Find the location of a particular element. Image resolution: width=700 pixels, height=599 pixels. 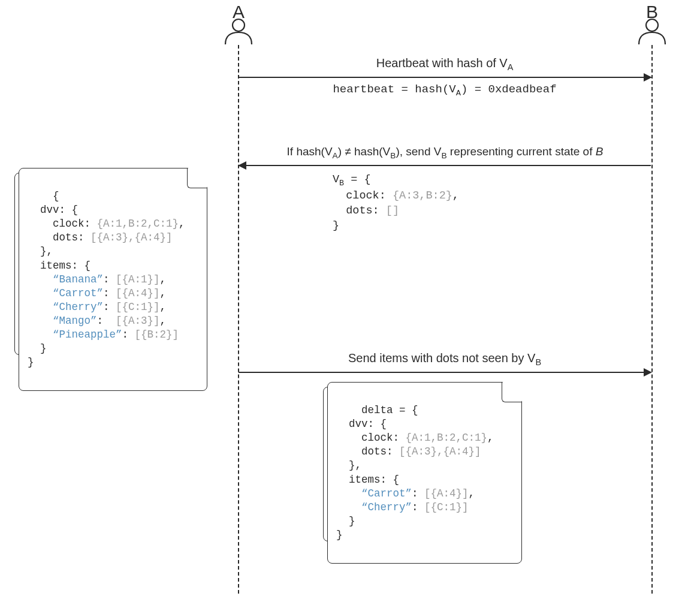

arrow-send-delta: Send items with dots not seen by VB is located at coordinates (445, 372).